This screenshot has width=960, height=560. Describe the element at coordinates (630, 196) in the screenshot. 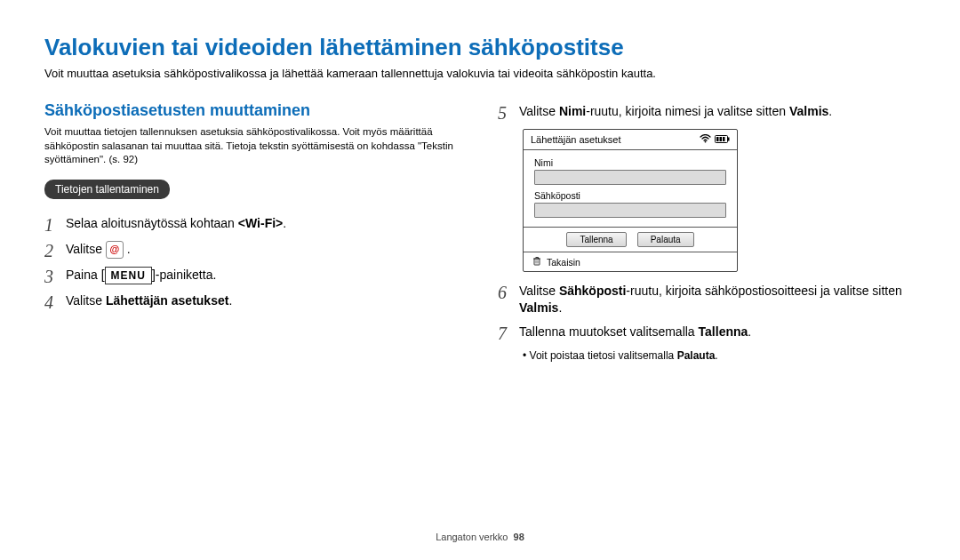

I see `device-label-email: Sähköposti` at that location.